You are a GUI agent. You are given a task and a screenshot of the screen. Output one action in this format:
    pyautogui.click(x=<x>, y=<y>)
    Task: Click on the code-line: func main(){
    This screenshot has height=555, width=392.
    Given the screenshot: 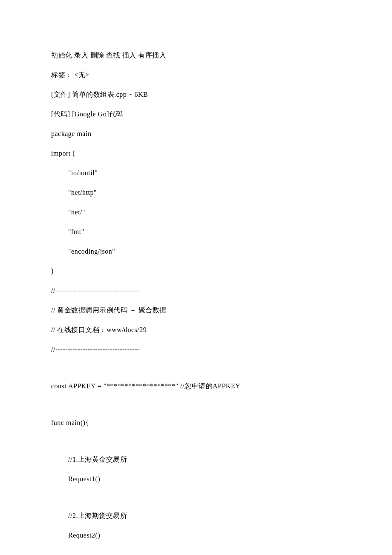 What is the action you would take?
    pyautogui.click(x=196, y=423)
    